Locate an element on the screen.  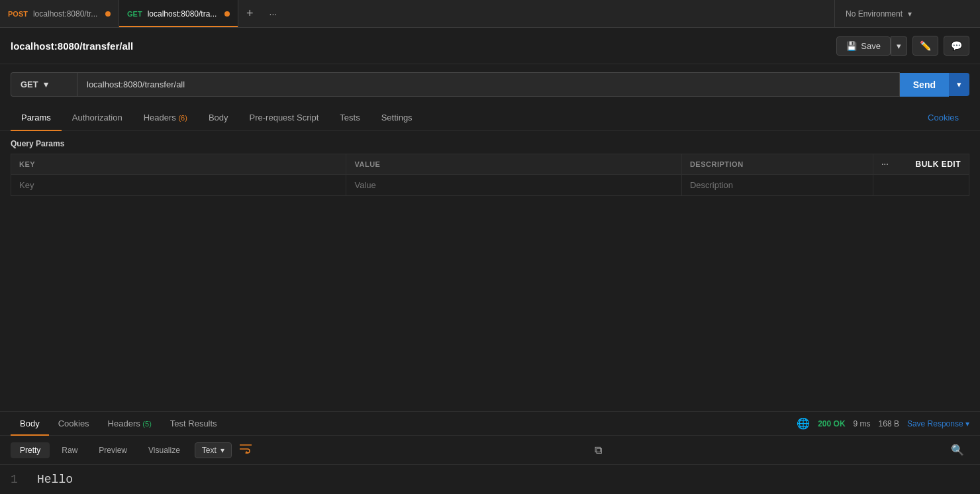
table-row is located at coordinates (490, 185).